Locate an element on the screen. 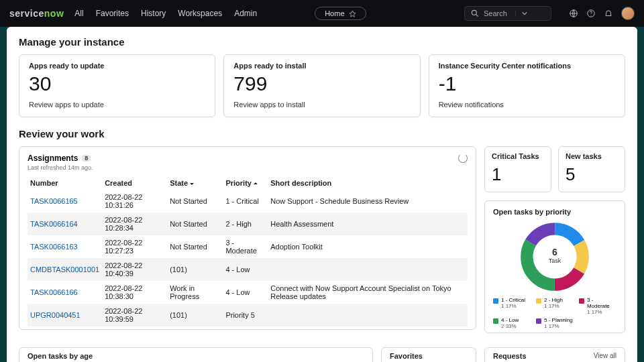  table-row: UPGR0040451 2022-08-22 10:39:59 (101) Pr… is located at coordinates (248, 315).